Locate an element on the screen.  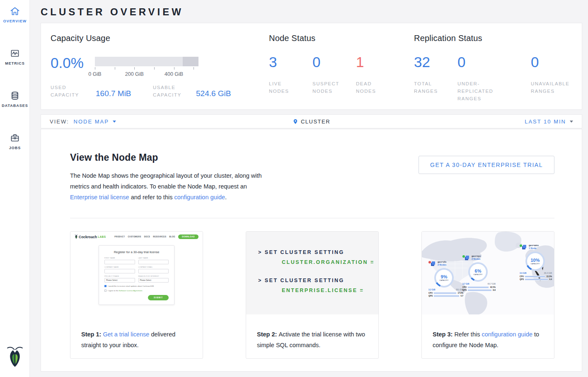
last-name-field is located at coordinates (154, 262).